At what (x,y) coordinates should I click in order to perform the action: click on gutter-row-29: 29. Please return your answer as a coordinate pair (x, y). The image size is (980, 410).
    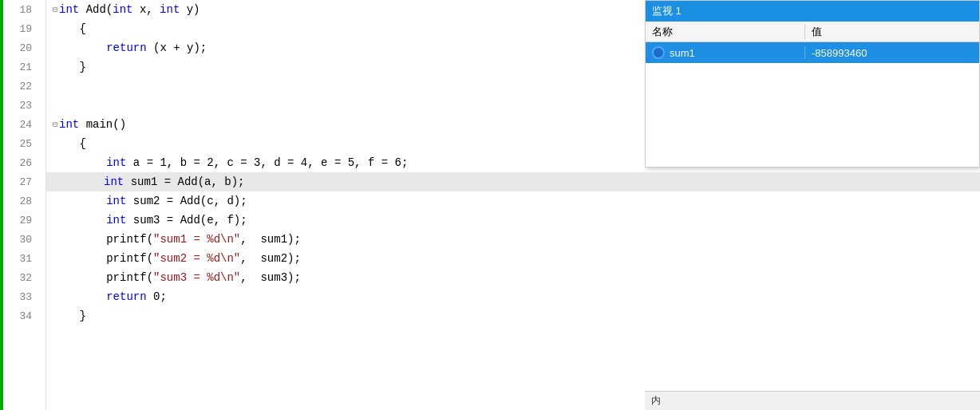
    Looking at the image, I should click on (26, 220).